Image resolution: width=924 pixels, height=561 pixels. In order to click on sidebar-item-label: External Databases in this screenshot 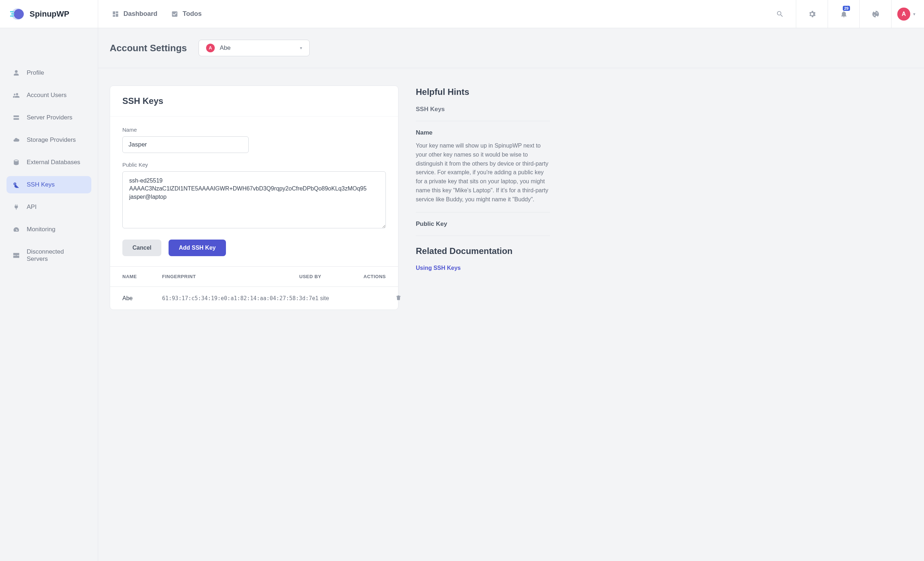, I will do `click(53, 163)`.